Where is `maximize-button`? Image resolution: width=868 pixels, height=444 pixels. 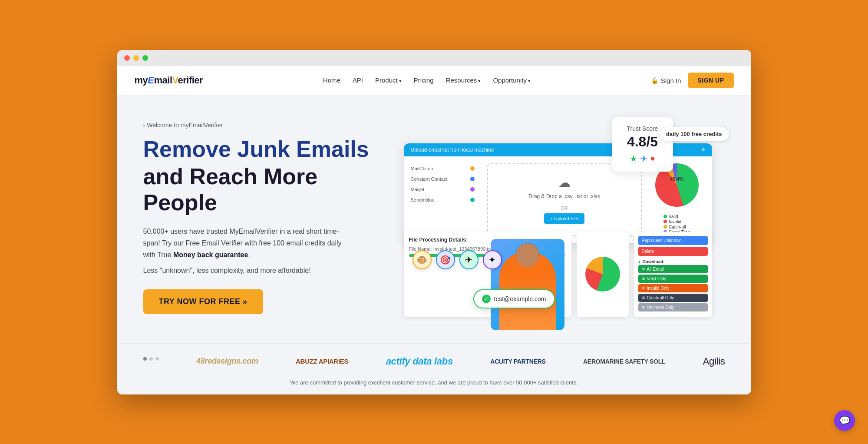
maximize-button is located at coordinates (145, 58).